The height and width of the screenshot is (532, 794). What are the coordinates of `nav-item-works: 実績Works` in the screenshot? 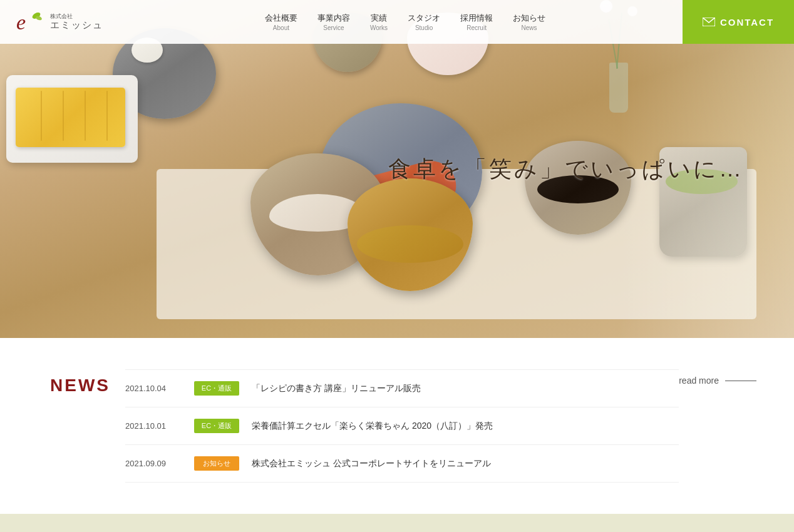 It's located at (379, 22).